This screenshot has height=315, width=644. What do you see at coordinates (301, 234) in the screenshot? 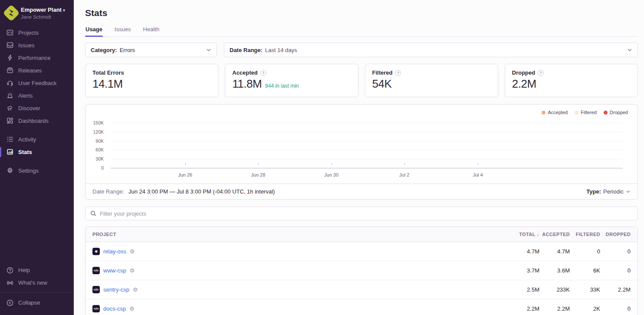
I see `column-header-project: PROJECT` at bounding box center [301, 234].